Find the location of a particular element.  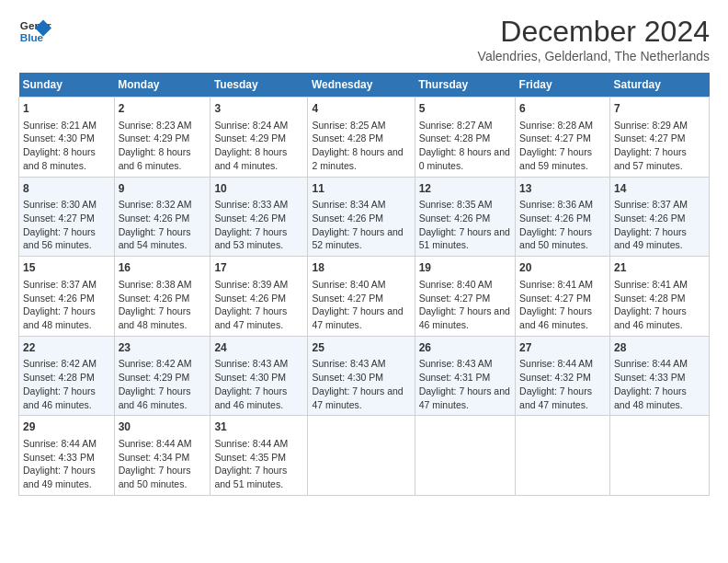

calendar-cell: 5Sunrise: 8:27 AMSunset: 4:28 PMDaylight… is located at coordinates (465, 138).